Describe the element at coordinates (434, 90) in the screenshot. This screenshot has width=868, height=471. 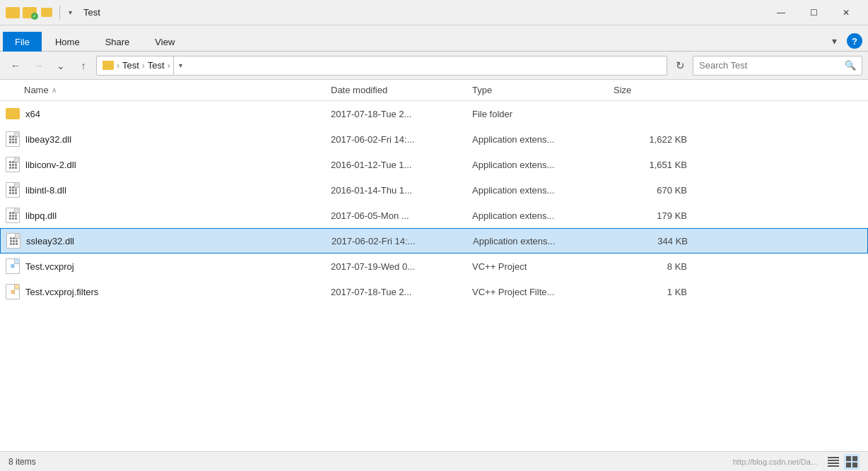
I see `column-headers: Name ∧ Date modified Type Size` at that location.